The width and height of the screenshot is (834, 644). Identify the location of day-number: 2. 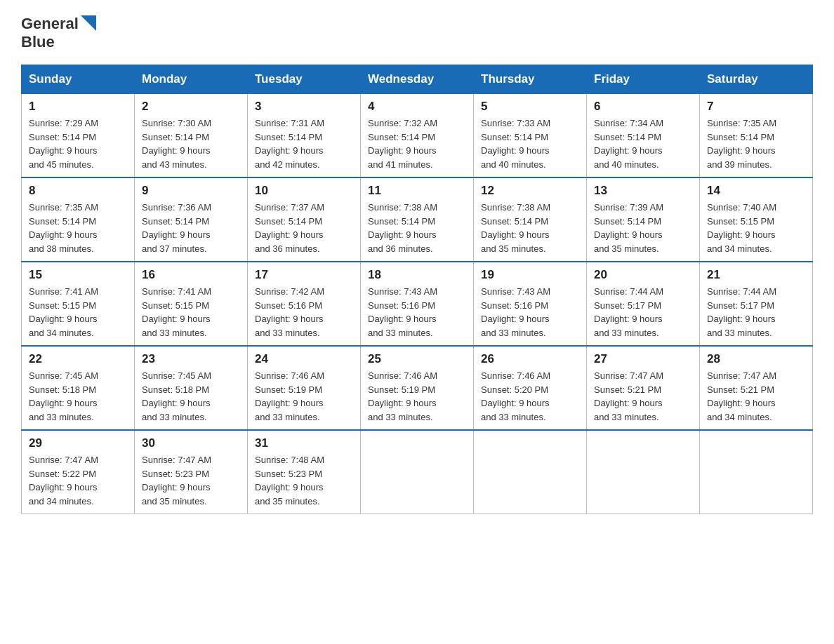
(191, 107).